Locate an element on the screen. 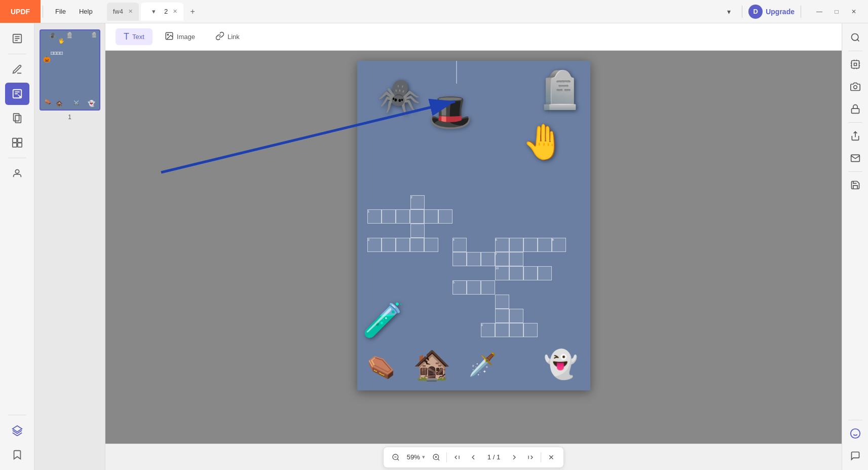  upgrade-button: D Upgrade is located at coordinates (771, 12).